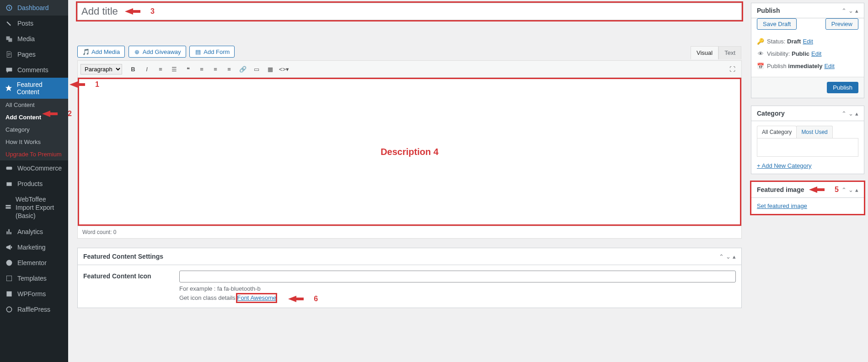 The width and height of the screenshot is (868, 362). What do you see at coordinates (34, 309) in the screenshot?
I see `sidebar-label: RafflePress` at bounding box center [34, 309].